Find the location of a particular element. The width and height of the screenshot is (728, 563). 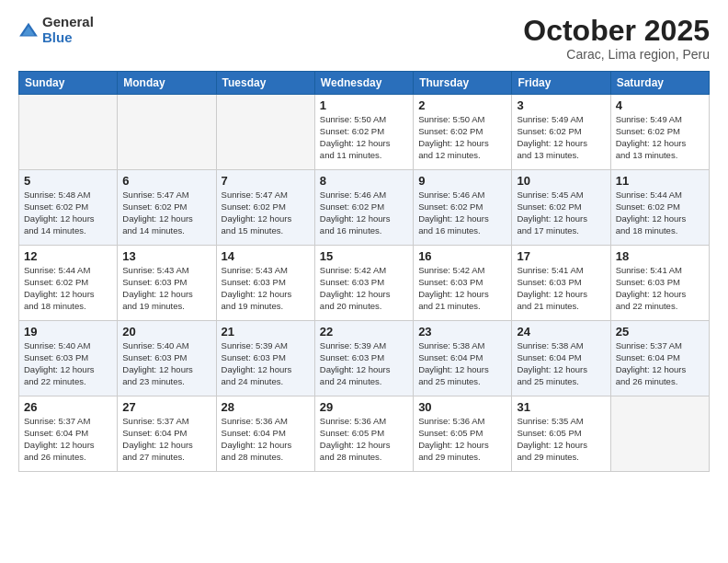

table-row: 13Sunrise: 5:43 AMSunset: 6:03 PMDayligh… is located at coordinates (167, 283).